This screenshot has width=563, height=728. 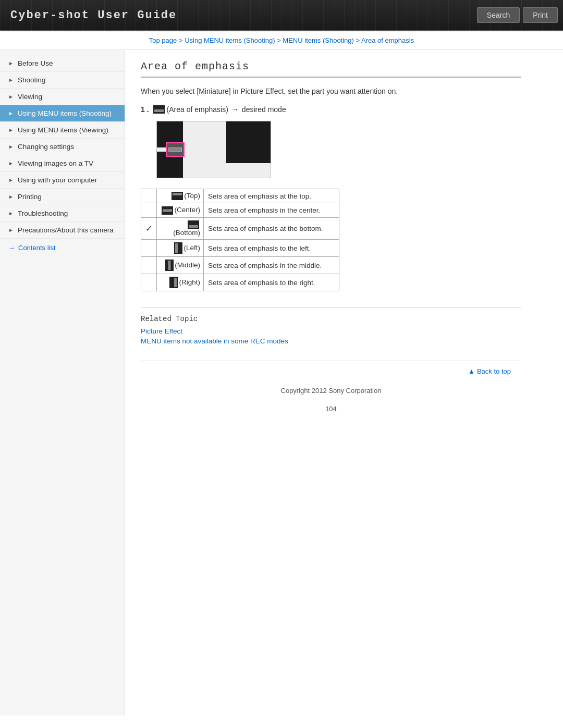 What do you see at coordinates (229, 41) in the screenshot?
I see `breadcrumb-link-shooting: Using MENU items (Shooting)` at bounding box center [229, 41].